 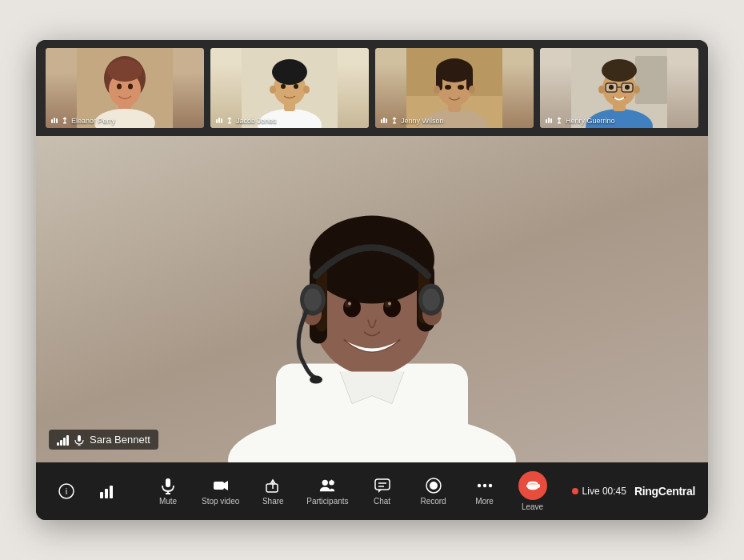 I want to click on mic-icon, so click(x=79, y=440).